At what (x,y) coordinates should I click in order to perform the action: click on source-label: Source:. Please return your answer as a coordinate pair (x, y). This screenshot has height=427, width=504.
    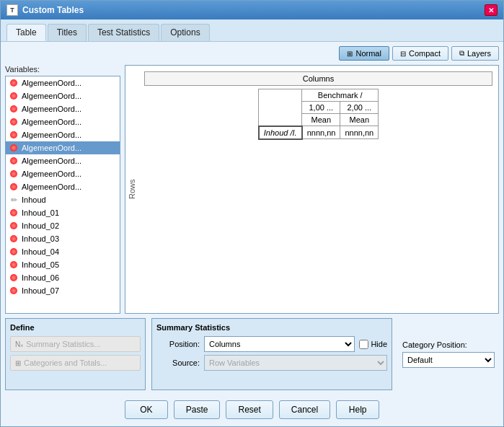
    Looking at the image, I should click on (178, 363).